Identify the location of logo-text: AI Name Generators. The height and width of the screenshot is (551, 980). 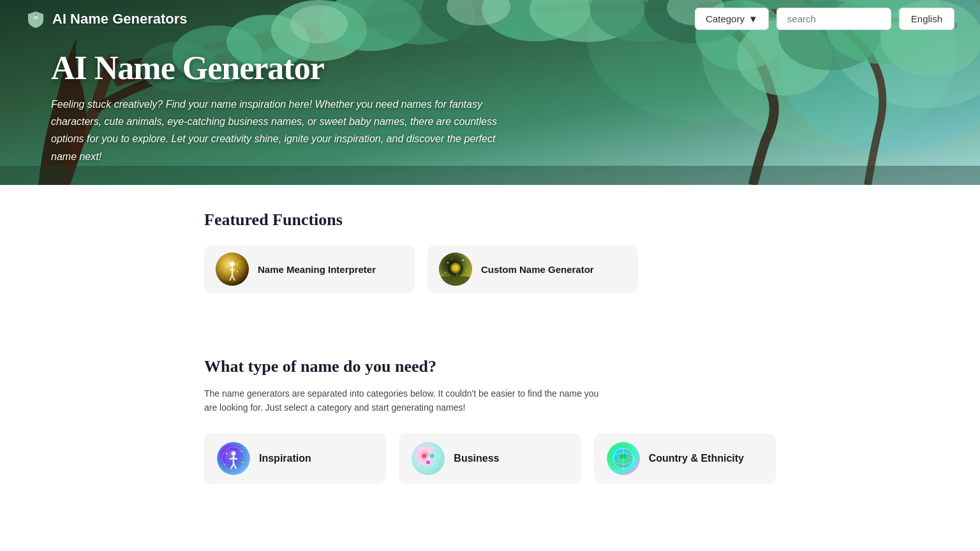
(120, 19).